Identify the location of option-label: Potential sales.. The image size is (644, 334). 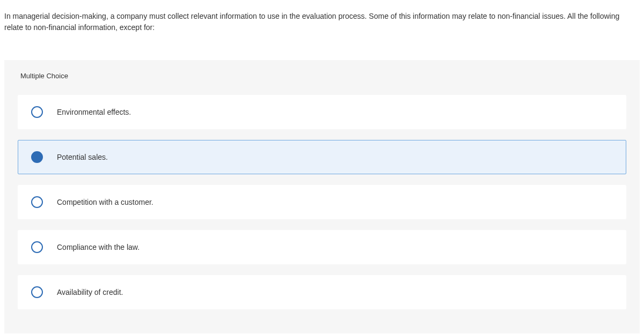
(83, 157).